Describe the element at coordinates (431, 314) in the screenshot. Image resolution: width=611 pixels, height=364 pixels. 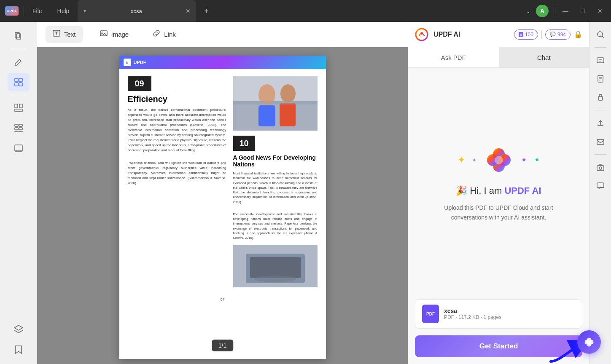
I see `pdf-icon: PDF` at that location.